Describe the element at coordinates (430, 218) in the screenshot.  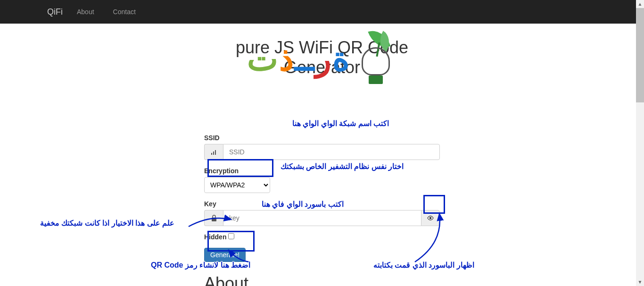
I see `eye-toggle-button` at that location.